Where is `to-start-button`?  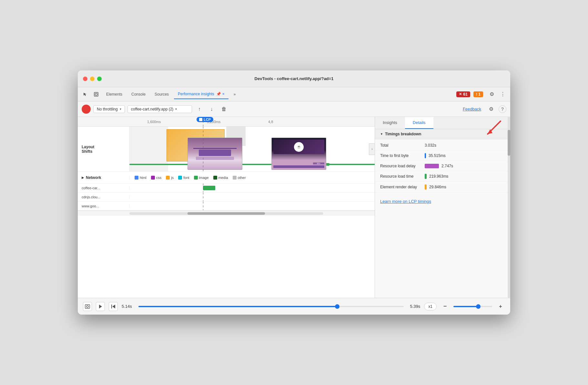 to-start-button is located at coordinates (113, 307).